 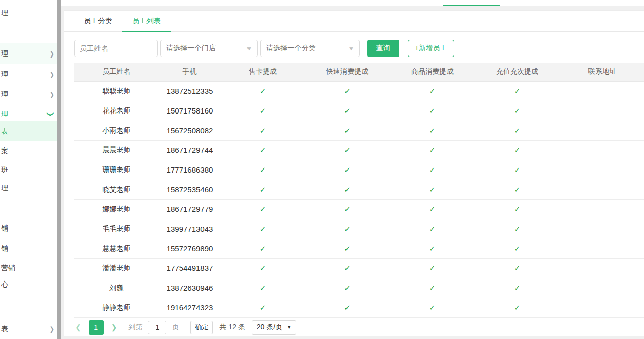 I want to click on sidebar-item-label: 案, so click(x=5, y=151).